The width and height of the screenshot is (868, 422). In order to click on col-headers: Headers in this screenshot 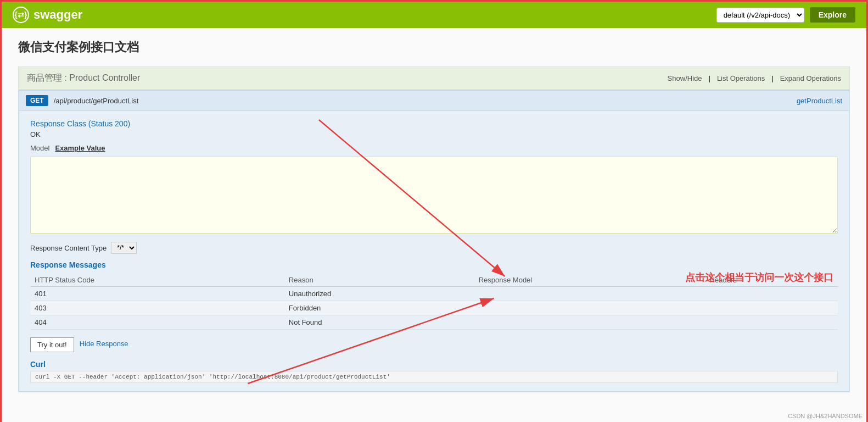, I will do `click(772, 280)`.